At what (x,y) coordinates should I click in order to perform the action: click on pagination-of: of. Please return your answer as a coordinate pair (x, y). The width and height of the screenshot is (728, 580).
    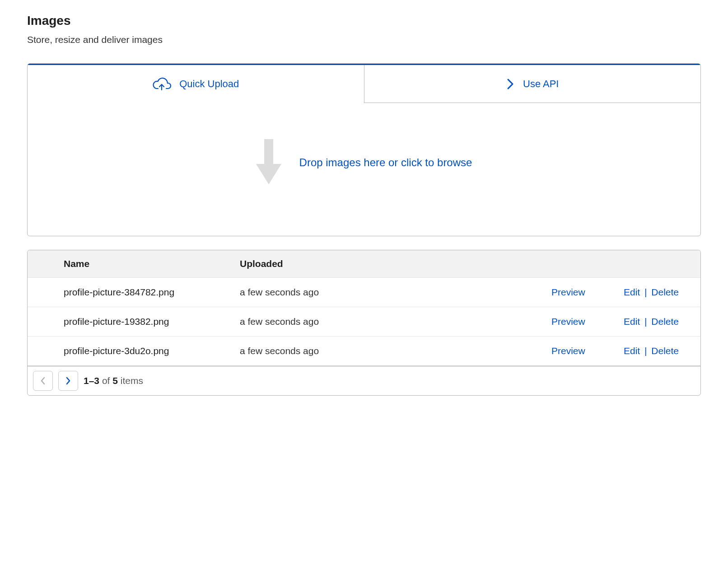
    Looking at the image, I should click on (106, 380).